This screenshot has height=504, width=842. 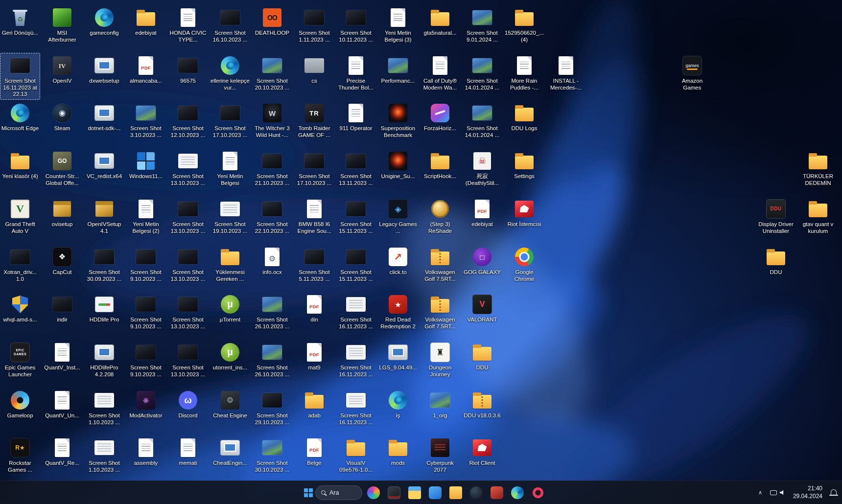 I want to click on desktop-icon: Xotran_driv... 1.0, so click(x=20, y=264).